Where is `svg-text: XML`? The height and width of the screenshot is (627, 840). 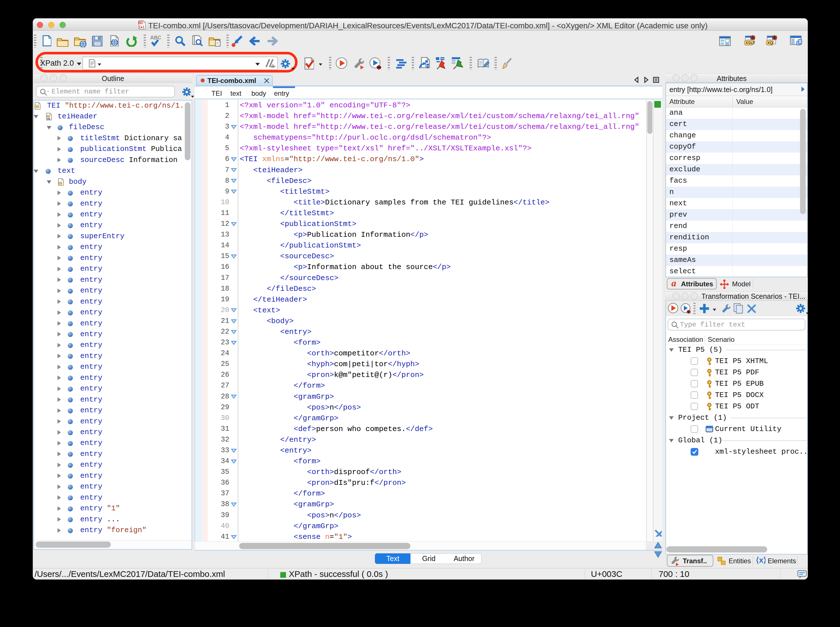
svg-text: XML is located at coordinates (142, 23).